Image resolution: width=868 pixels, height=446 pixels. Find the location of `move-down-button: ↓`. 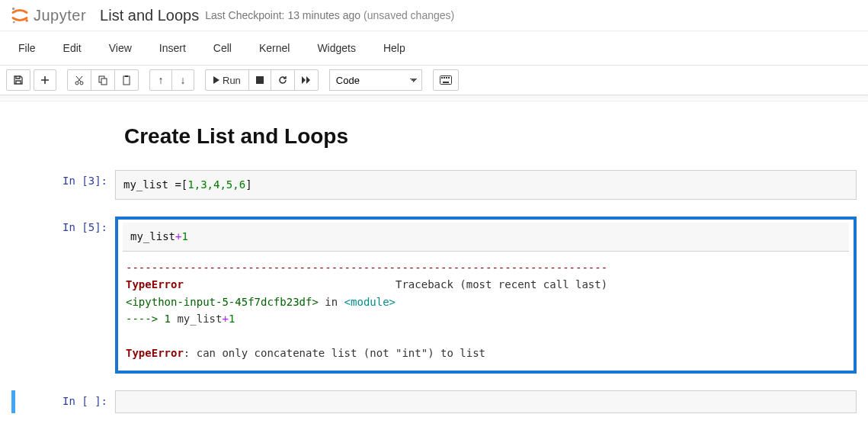

move-down-button: ↓ is located at coordinates (183, 80).